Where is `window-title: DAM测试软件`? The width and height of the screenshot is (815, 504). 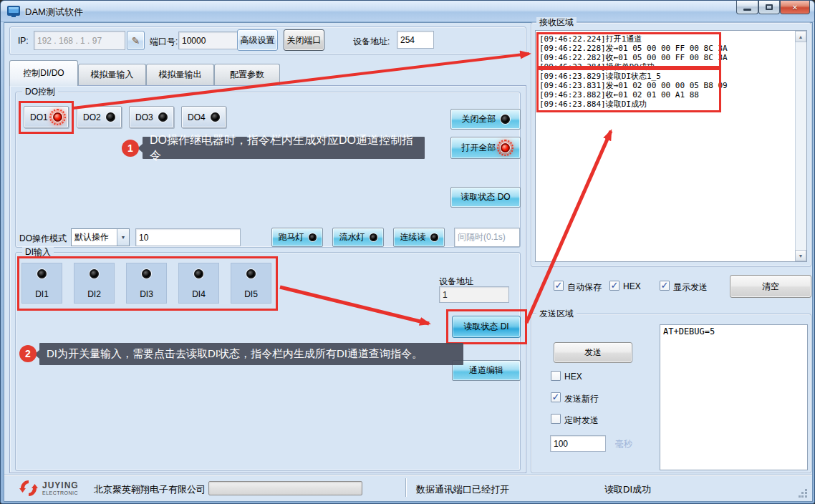 window-title: DAM测试软件 is located at coordinates (54, 12).